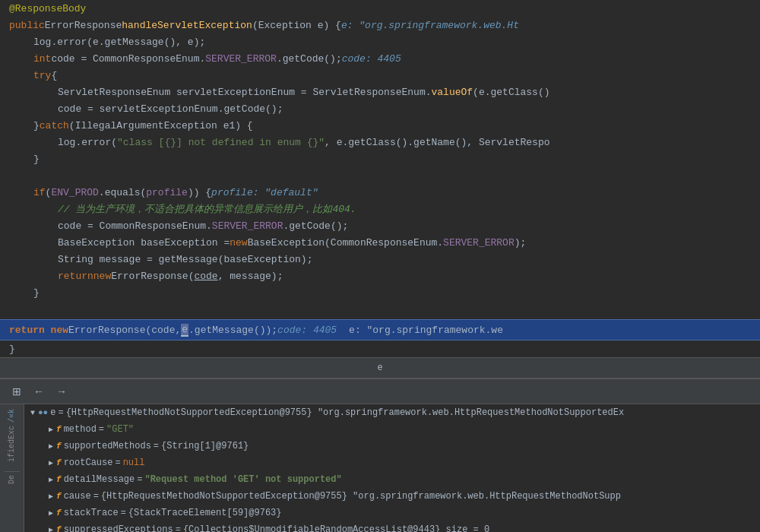 Image resolution: width=760 pixels, height=532 pixels. Describe the element at coordinates (392, 496) in the screenshot. I see `var-row-cause: ▶ f cause = {HttpRequestMethodNotSupport…` at that location.